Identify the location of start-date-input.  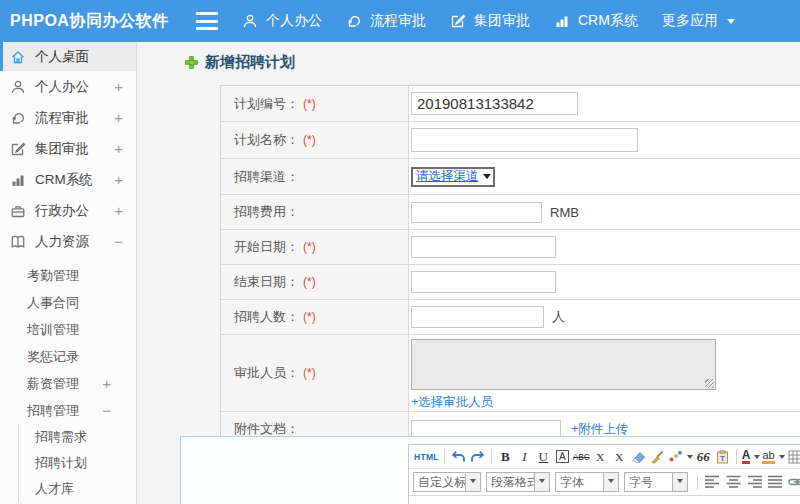
(484, 247).